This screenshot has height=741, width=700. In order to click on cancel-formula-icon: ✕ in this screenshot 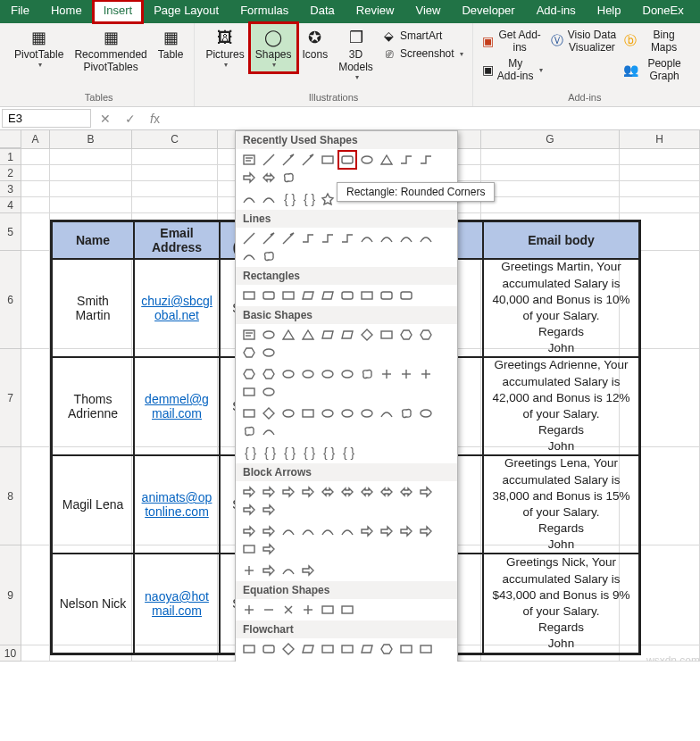, I will do `click(105, 119)`.